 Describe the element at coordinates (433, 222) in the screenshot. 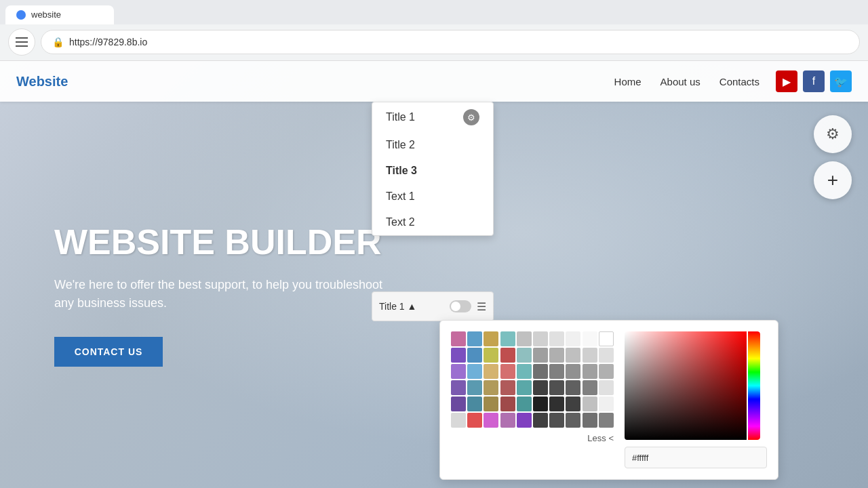

I see `dropdown-item-text2: Text 2` at that location.